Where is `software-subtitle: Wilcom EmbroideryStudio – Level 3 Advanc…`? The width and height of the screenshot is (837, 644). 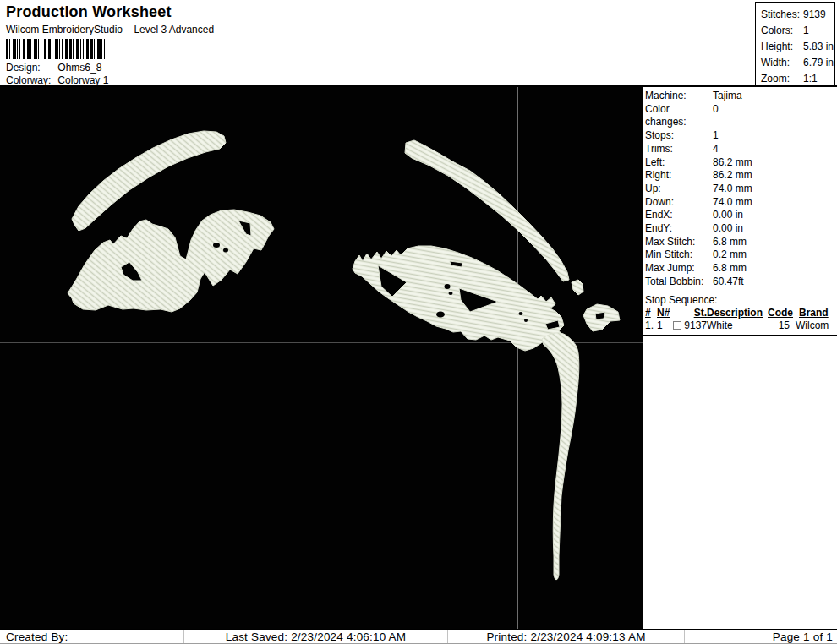
software-subtitle: Wilcom EmbroideryStudio – Level 3 Advanc… is located at coordinates (110, 30).